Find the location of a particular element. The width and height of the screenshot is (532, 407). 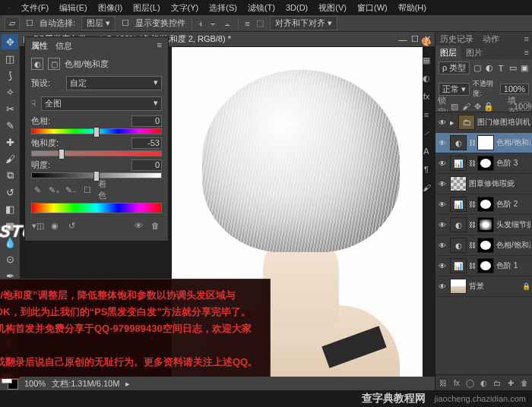

lock-all-icon: 🔒 is located at coordinates (489, 106).